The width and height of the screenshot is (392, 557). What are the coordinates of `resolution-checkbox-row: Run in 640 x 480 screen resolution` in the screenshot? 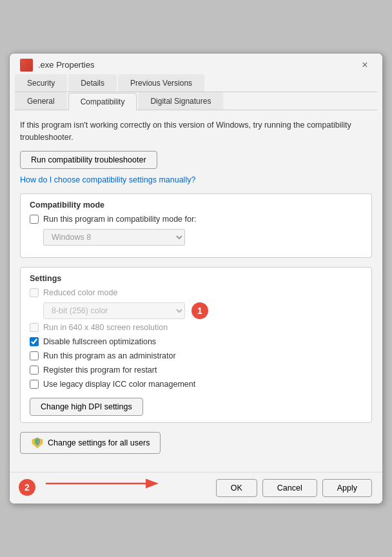 It's located at (196, 327).